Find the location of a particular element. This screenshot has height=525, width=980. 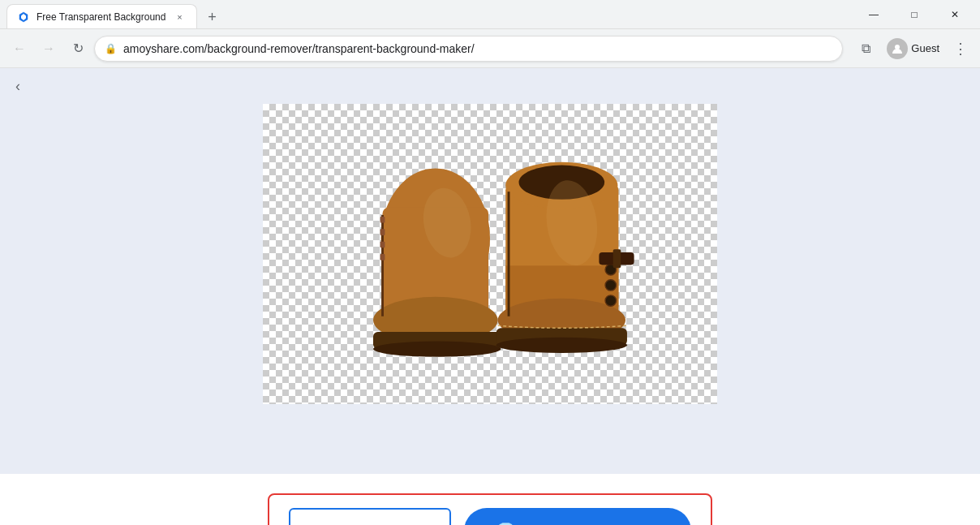

browser-menu-button: ⋮ is located at coordinates (961, 49).